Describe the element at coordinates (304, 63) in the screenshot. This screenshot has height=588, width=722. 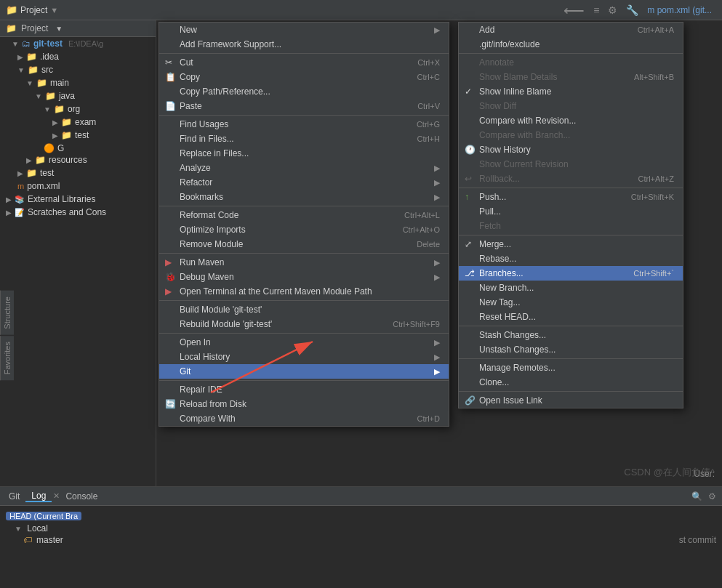
I see `menu-item-cut: ✂ Cut Ctrl+X` at that location.